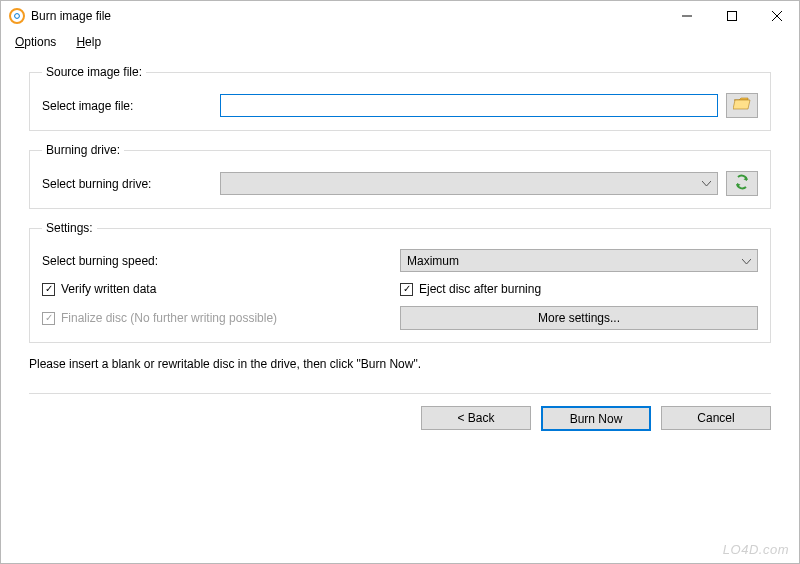 The height and width of the screenshot is (564, 800). I want to click on checkbox-eject: ✓, so click(406, 290).